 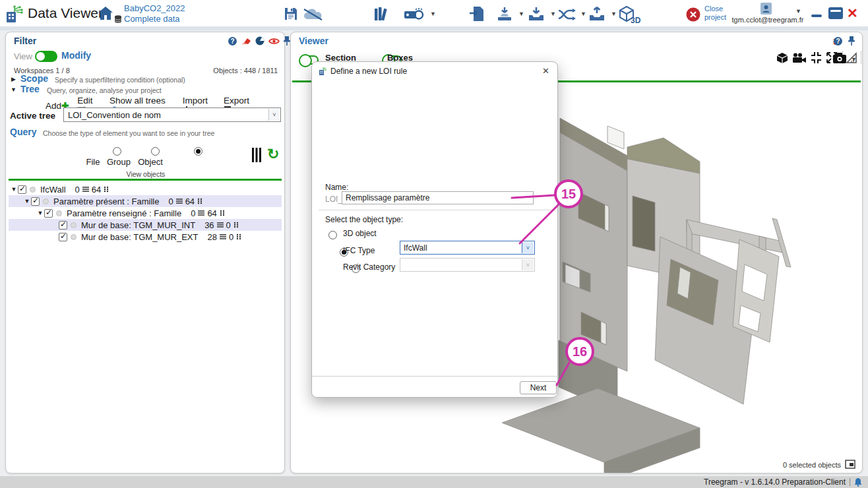 I want to click on toolbar-divider, so click(x=434, y=28).